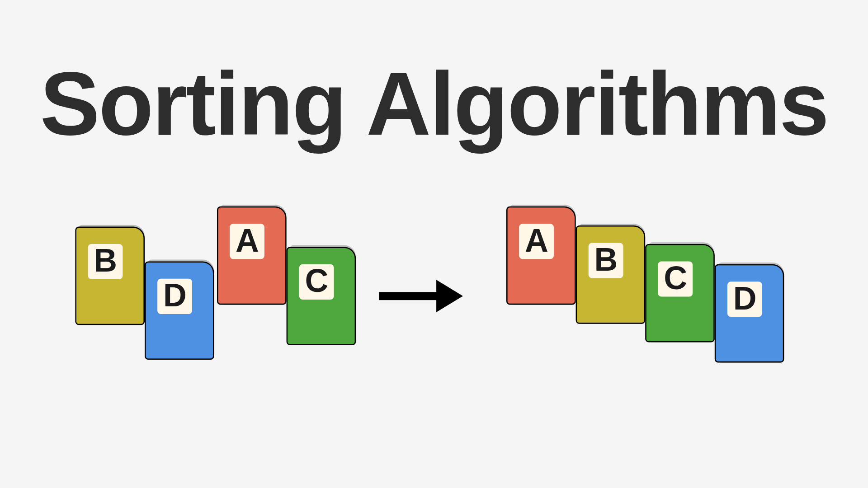  I want to click on left_group-book: B, so click(110, 276).